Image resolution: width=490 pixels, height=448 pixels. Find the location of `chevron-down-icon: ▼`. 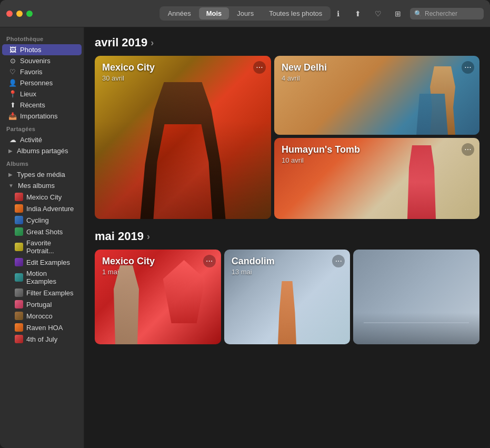

chevron-down-icon: ▼ is located at coordinates (11, 185).